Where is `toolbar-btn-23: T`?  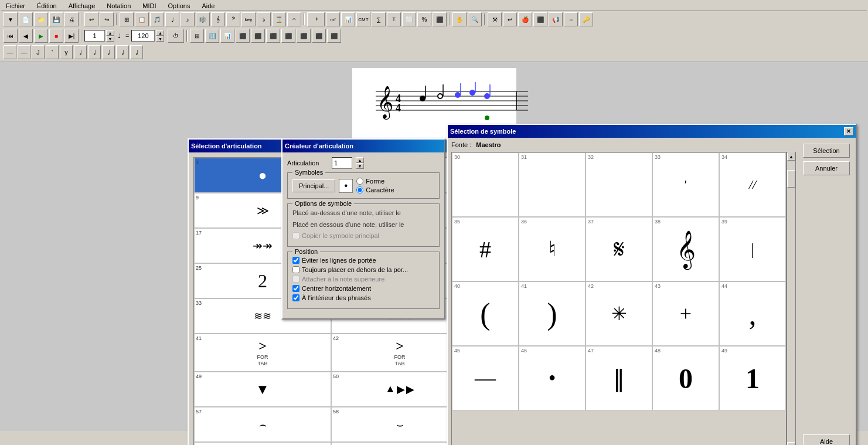 toolbar-btn-23: T is located at coordinates (394, 19).